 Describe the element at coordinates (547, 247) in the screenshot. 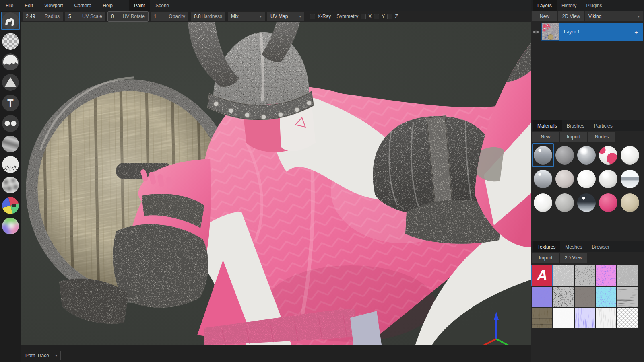

I see `tab-textures: Textures` at that location.